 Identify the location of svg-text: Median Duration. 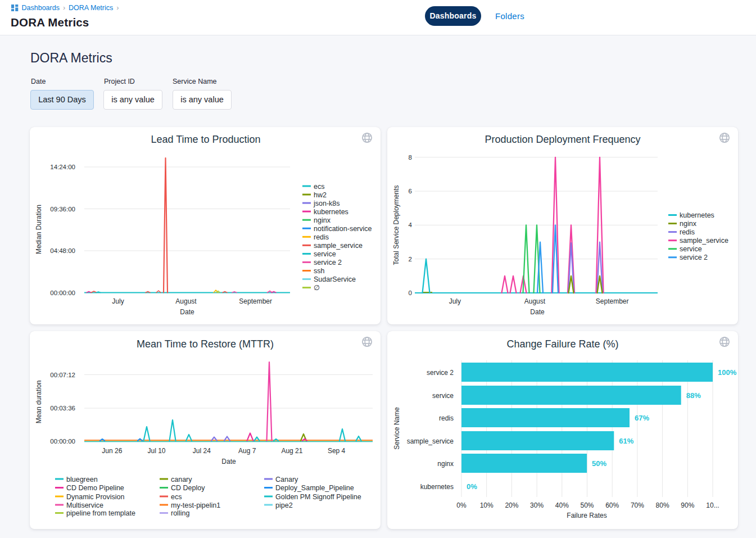
(39, 229).